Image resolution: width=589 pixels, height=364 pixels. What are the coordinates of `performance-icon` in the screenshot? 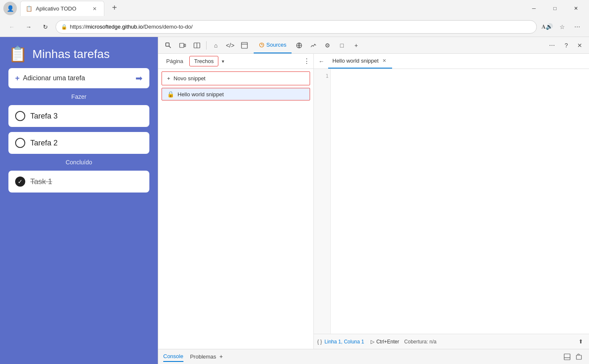 It's located at (313, 45).